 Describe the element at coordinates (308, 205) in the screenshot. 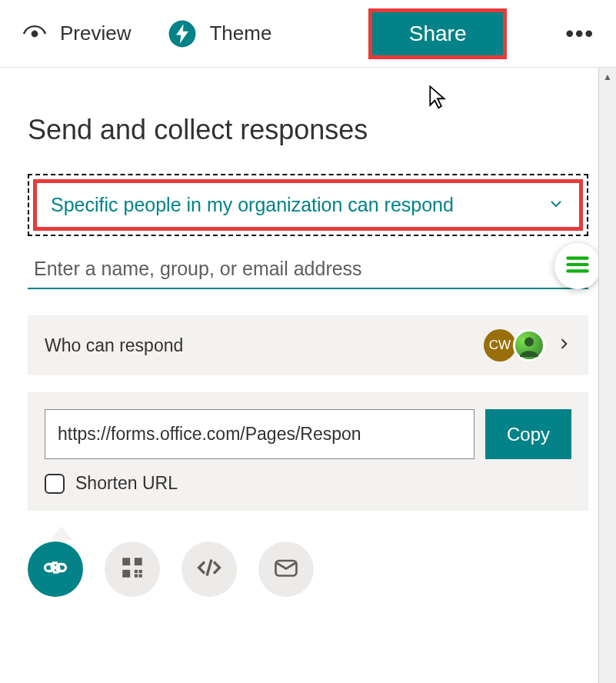

I see `audience-dropdown-highlight: Specific people in my organization can r…` at that location.